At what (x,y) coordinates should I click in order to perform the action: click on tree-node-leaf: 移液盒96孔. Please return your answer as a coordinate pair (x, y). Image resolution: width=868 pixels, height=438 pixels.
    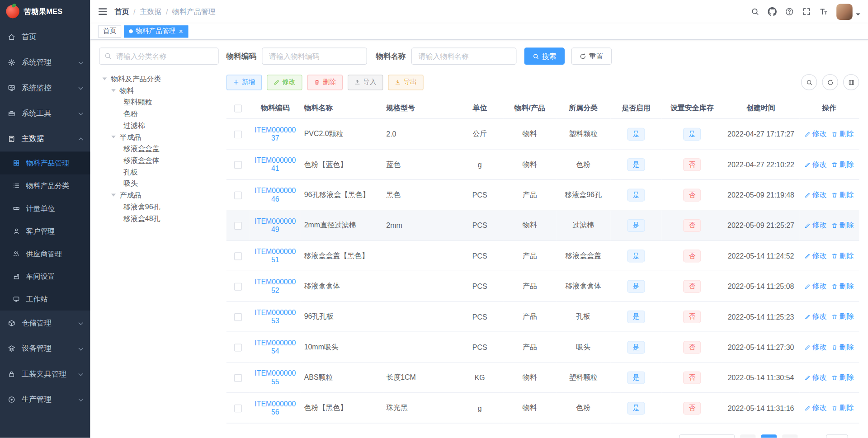
    Looking at the image, I should click on (159, 207).